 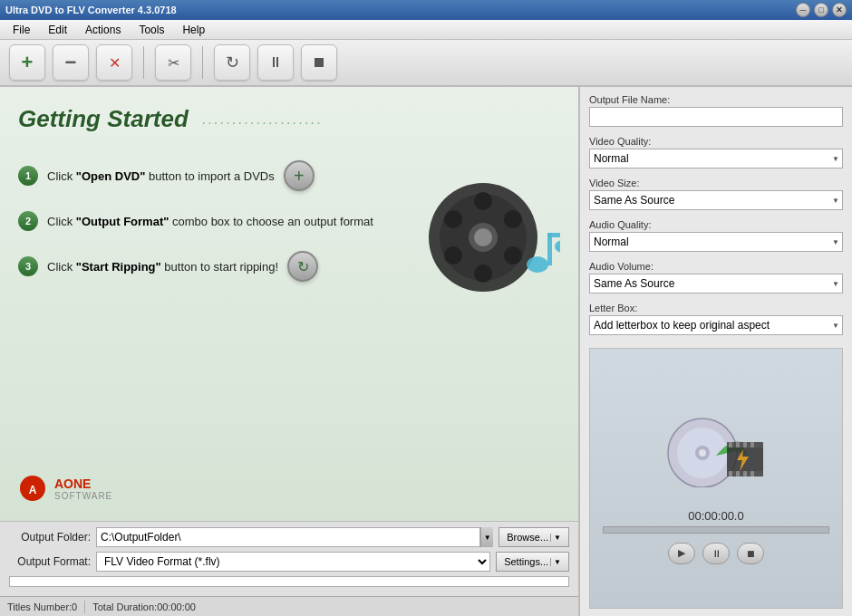 I want to click on step-3-text: Click "Start Ripping" button to start ri…, so click(x=163, y=266).